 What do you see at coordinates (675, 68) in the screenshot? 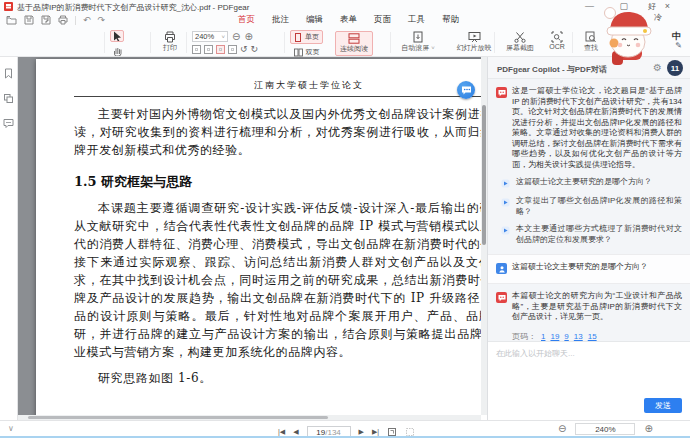
I see `notification-badge: 11` at bounding box center [675, 68].